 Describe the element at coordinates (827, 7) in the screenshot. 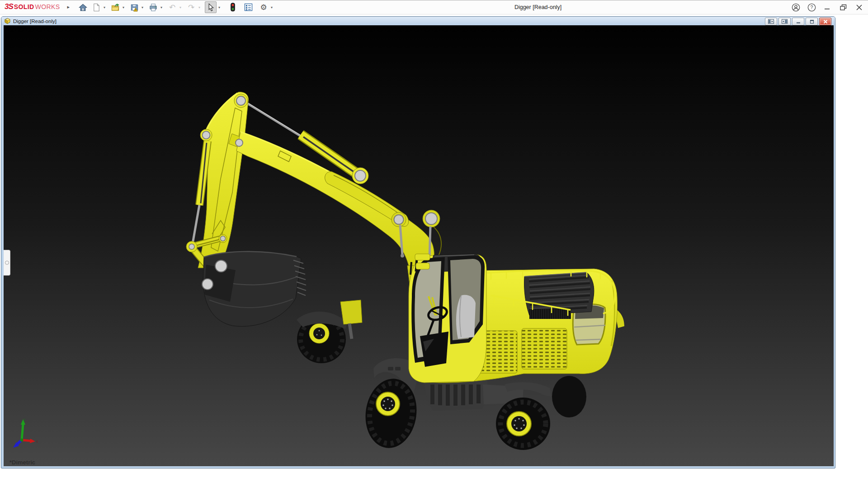

I see `app-window-controls: ?` at that location.